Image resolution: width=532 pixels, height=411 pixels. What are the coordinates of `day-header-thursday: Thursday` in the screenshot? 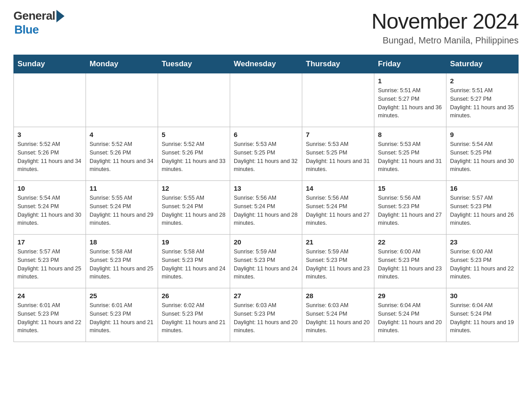 It's located at (339, 64).